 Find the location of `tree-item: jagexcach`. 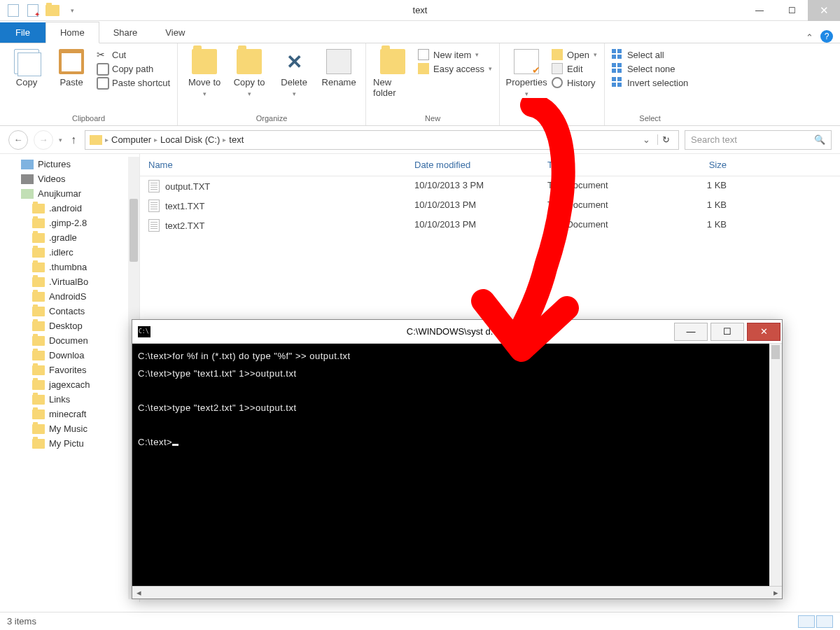

tree-item: jagexcach is located at coordinates (70, 385).